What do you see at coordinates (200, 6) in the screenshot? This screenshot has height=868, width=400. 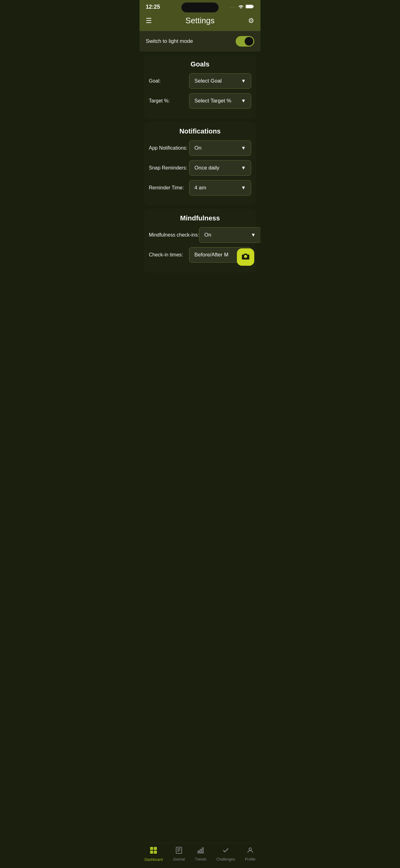 I see `status-bar: 12:25 ····` at bounding box center [200, 6].